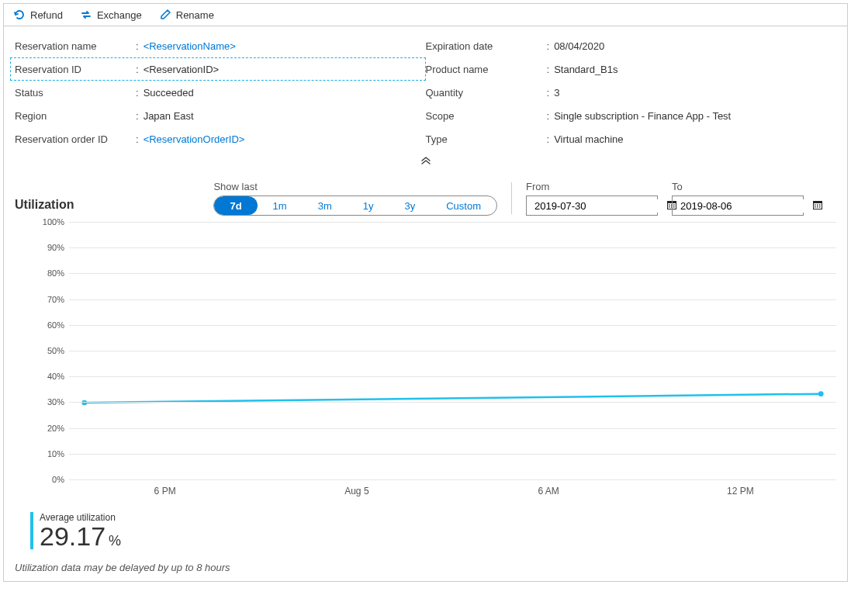  Describe the element at coordinates (745, 206) in the screenshot. I see `to-input` at that location.